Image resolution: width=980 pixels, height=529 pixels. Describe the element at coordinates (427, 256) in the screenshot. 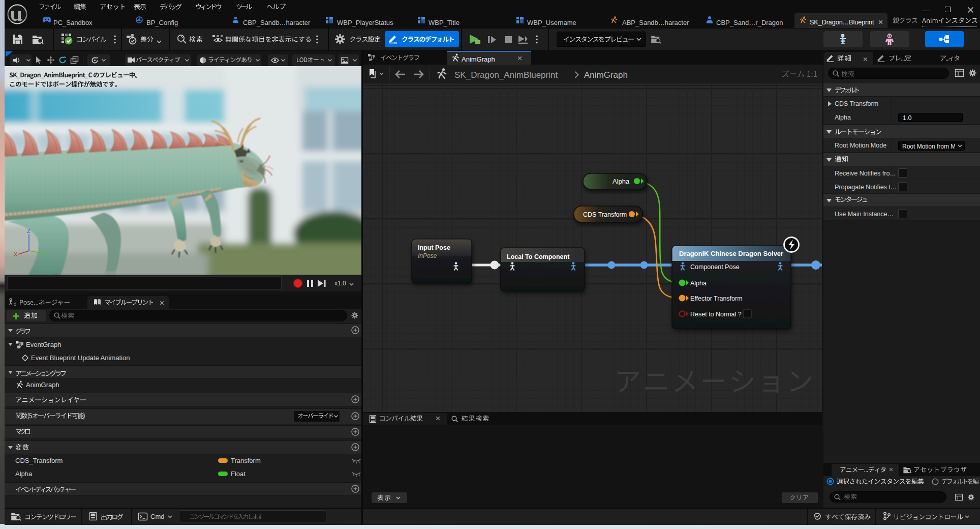

I see `svg-text: InPose` at that location.